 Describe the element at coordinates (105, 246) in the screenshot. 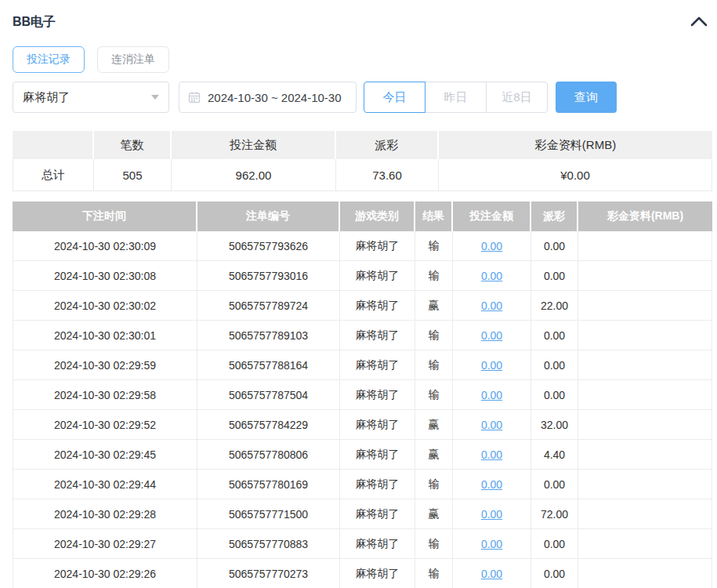

I see `bet-time-cell: 2024-10-30 02:30:09` at that location.